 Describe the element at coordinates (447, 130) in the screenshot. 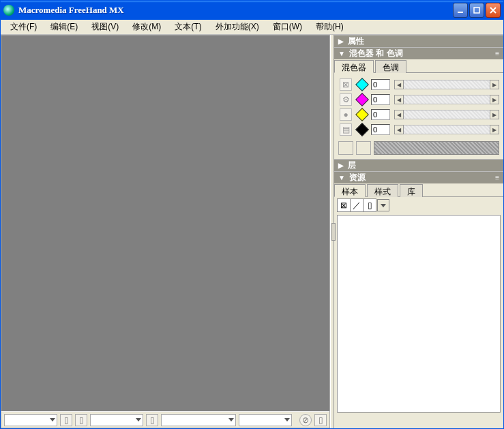

I see `black-slider: ◀ ▶` at that location.